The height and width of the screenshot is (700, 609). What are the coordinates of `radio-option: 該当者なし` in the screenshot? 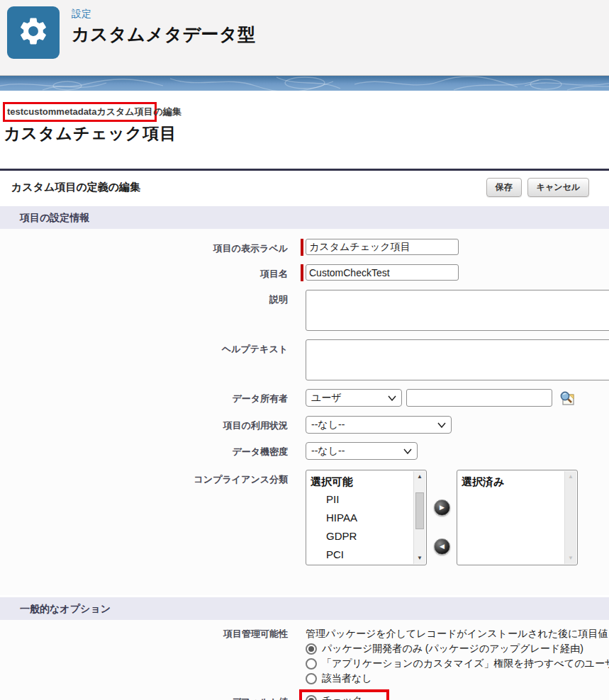 It's located at (457, 679).